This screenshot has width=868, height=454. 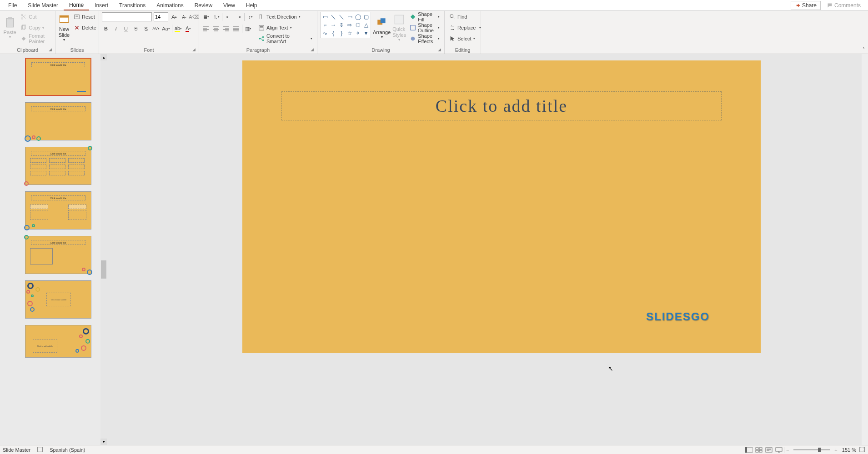 What do you see at coordinates (58, 210) in the screenshot?
I see `layout-thumb-4: Click to add title` at bounding box center [58, 210].